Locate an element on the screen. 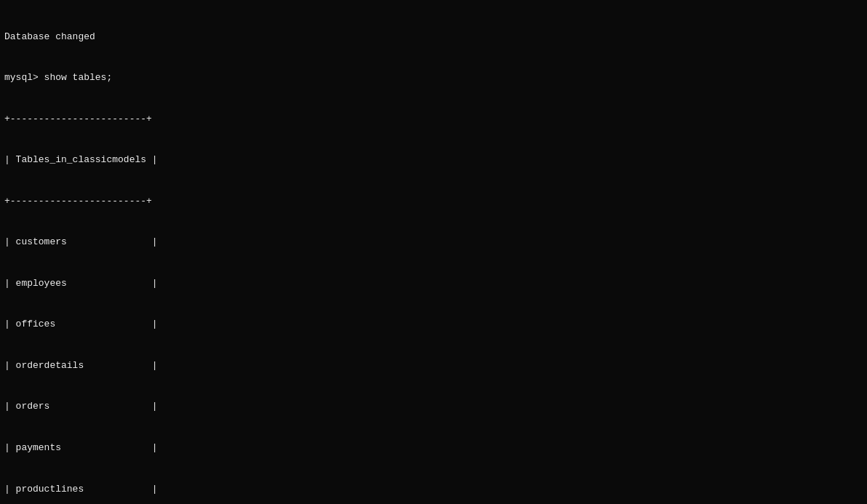  line-orderdetails: | orderdetails | is located at coordinates (434, 367).